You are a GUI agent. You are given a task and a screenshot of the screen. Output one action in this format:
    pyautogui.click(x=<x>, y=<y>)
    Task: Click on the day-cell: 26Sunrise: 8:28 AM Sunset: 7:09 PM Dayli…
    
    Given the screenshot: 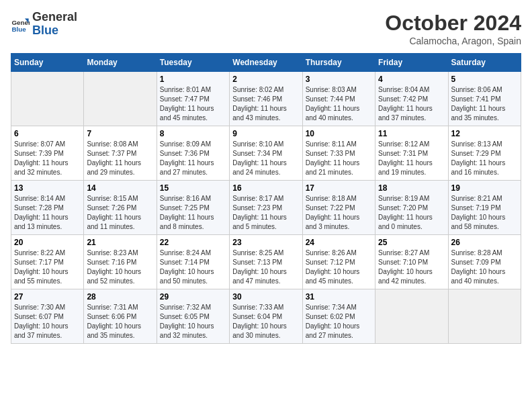 What is the action you would take?
    pyautogui.click(x=484, y=262)
    